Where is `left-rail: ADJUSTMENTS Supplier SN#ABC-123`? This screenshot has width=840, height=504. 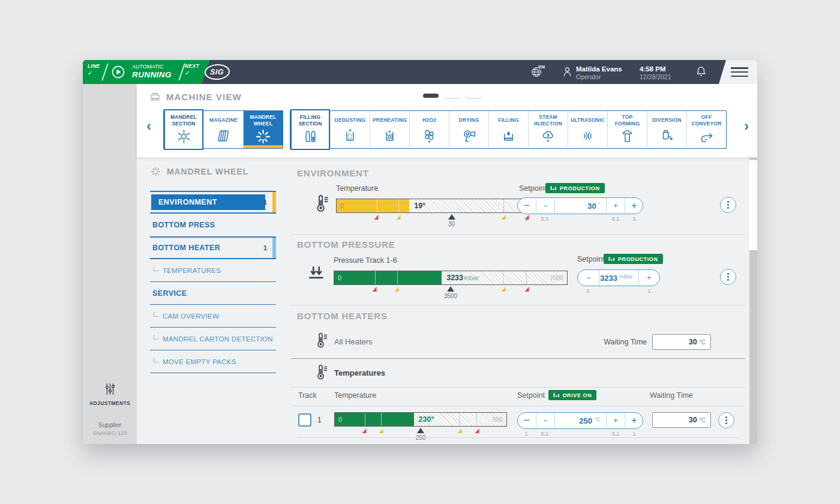
left-rail: ADJUSTMENTS Supplier SN#ABC-123 is located at coordinates (110, 264).